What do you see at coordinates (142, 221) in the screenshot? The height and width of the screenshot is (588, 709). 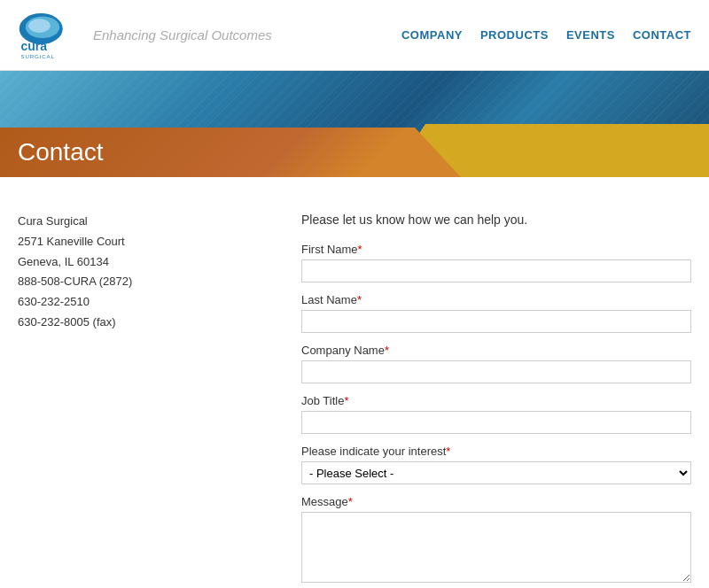 I see `address-line1: Cura Surgical` at bounding box center [142, 221].